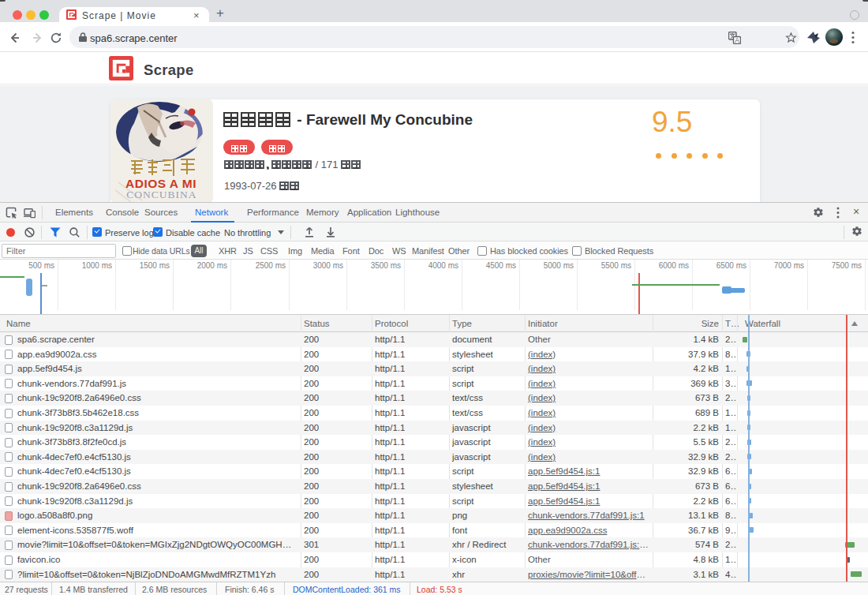  I want to click on svg-text: A, so click(737, 40).